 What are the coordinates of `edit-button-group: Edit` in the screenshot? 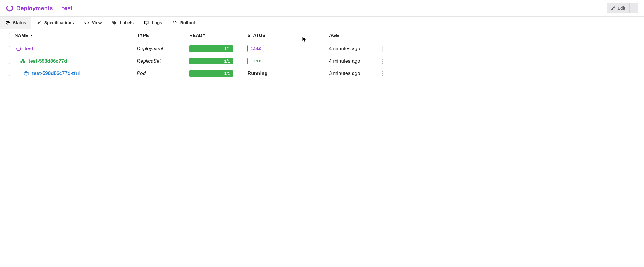 It's located at (622, 8).